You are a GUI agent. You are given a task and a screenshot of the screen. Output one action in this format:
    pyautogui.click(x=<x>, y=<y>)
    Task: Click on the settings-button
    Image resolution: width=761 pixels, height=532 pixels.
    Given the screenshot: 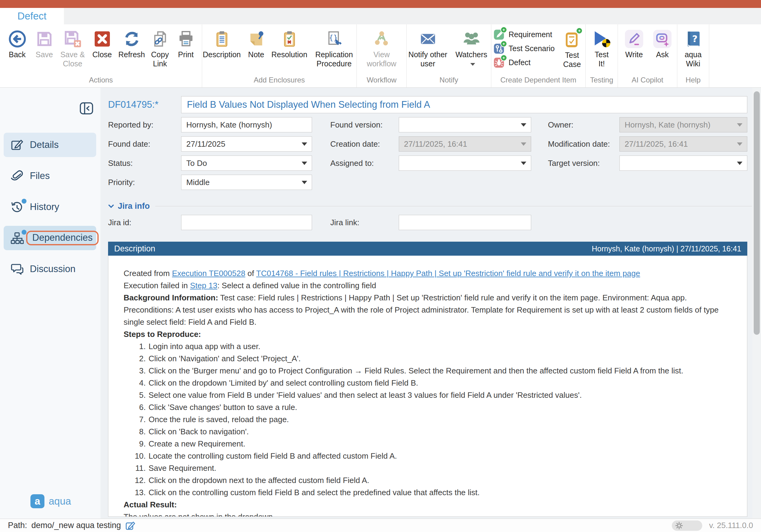 What is the action you would take?
    pyautogui.click(x=687, y=526)
    